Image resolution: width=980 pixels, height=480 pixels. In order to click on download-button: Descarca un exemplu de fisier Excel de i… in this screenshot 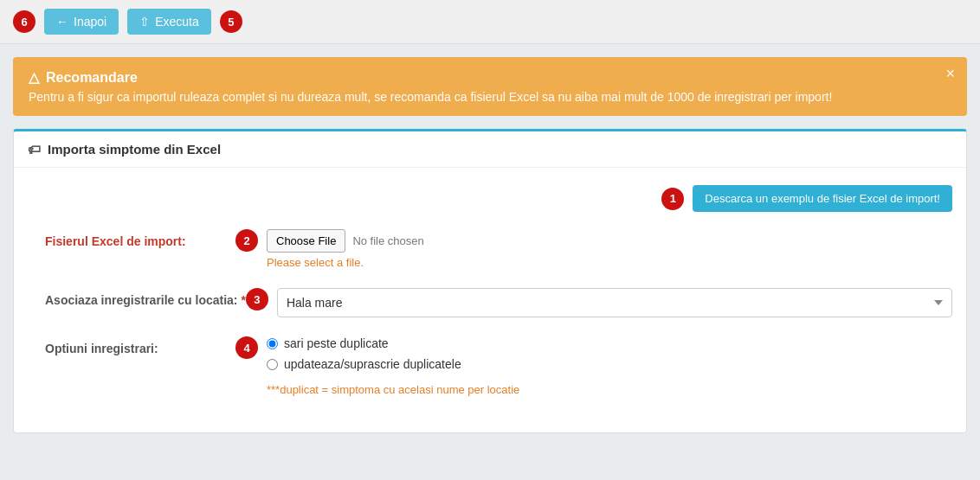, I will do `click(822, 199)`.